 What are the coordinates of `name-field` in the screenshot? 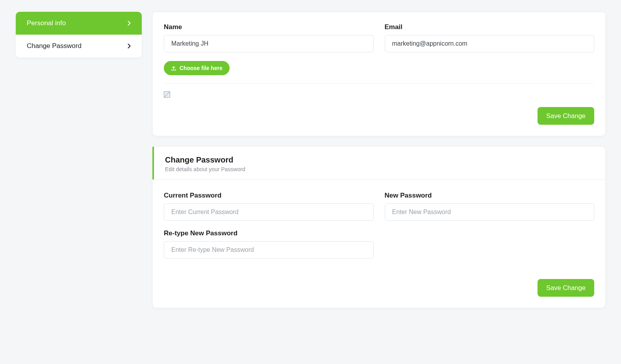 It's located at (269, 44).